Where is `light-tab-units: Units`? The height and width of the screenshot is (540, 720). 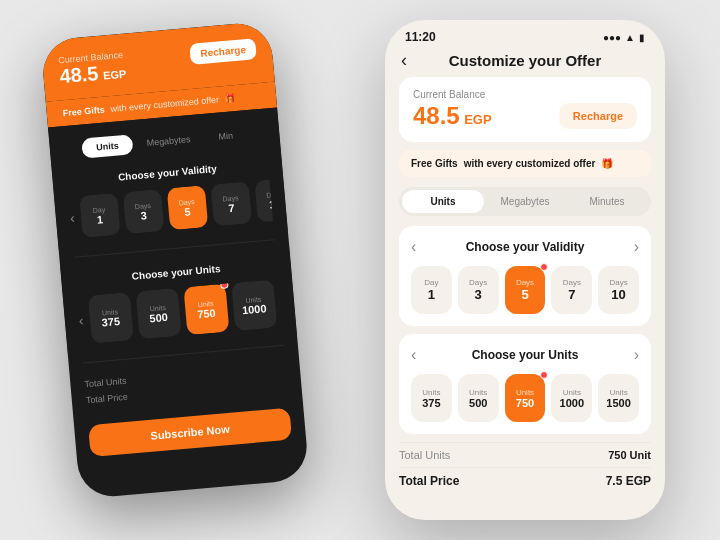
light-tab-units: Units is located at coordinates (443, 202).